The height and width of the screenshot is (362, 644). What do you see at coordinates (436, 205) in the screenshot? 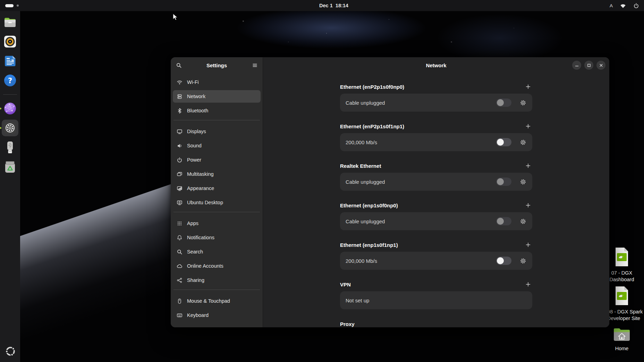
I see `section-header: Ethernet (enp1s0f0np0)` at bounding box center [436, 205].